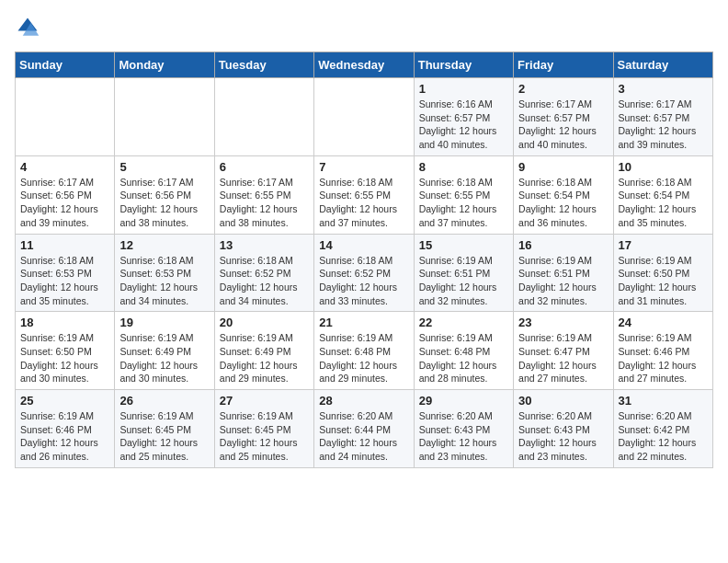  I want to click on calendar-cell: 30Sunrise: 6:20 AM Sunset: 6:43 PM Dayli…, so click(563, 429).